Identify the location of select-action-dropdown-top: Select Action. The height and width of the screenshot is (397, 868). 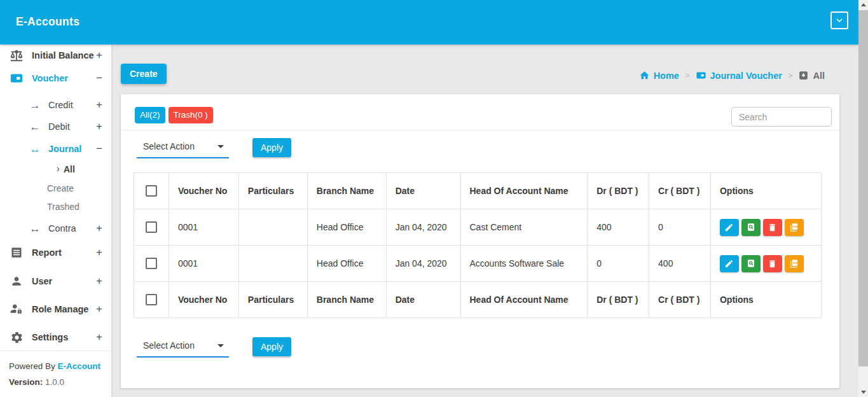
(183, 148).